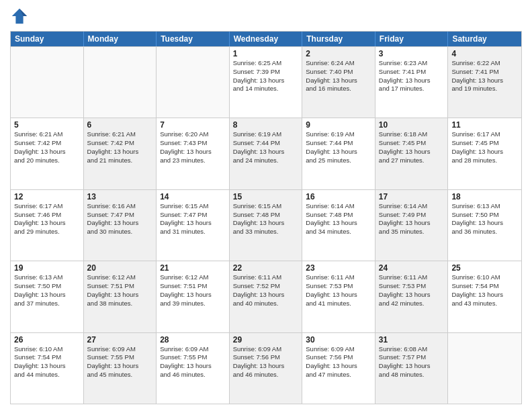  What do you see at coordinates (339, 77) in the screenshot?
I see `cell-info: Sunrise: 6:24 AM Sunset: 7:40 PM Dayligh…` at bounding box center [339, 77].